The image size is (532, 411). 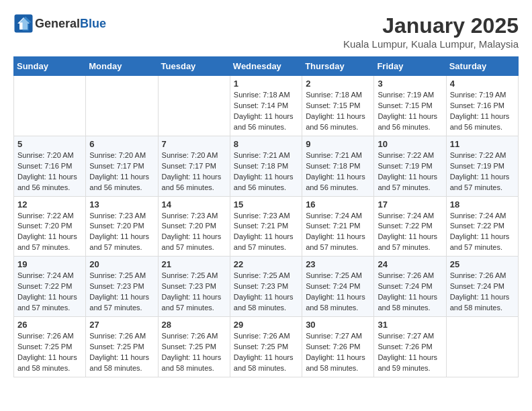 I want to click on day-cell: 23Sunrise: 7:25 AMSunset: 7:24 PMDayligh…, so click(x=339, y=287).